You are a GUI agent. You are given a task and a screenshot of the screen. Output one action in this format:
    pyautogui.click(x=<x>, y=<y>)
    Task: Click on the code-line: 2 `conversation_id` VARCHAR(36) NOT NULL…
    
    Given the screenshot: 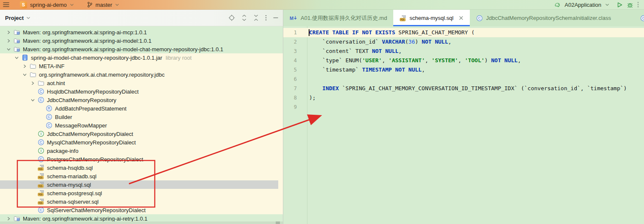 What is the action you would take?
    pyautogui.click(x=463, y=42)
    